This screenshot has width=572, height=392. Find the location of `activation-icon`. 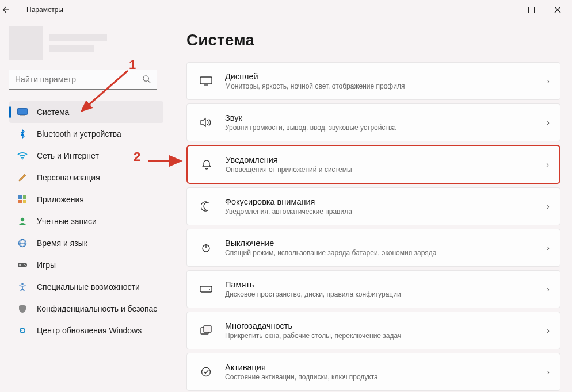

activation-icon is located at coordinates (206, 372).